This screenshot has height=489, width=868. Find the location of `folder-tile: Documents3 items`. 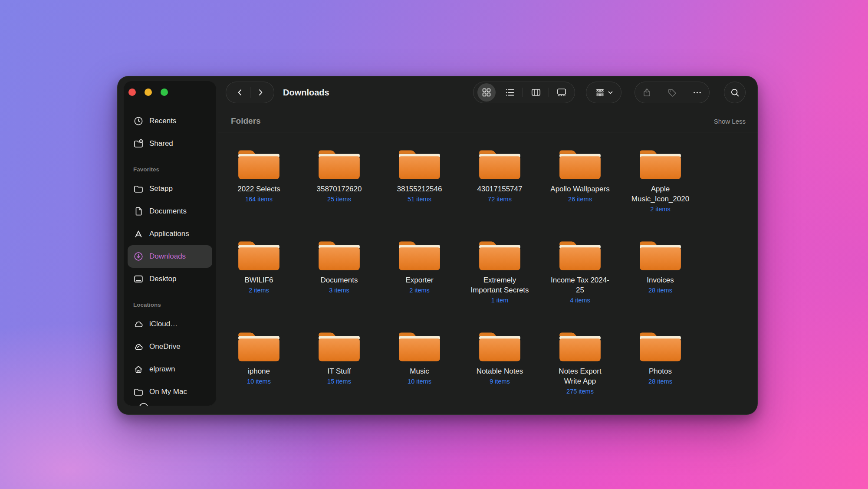

folder-tile: Documents3 items is located at coordinates (339, 276).